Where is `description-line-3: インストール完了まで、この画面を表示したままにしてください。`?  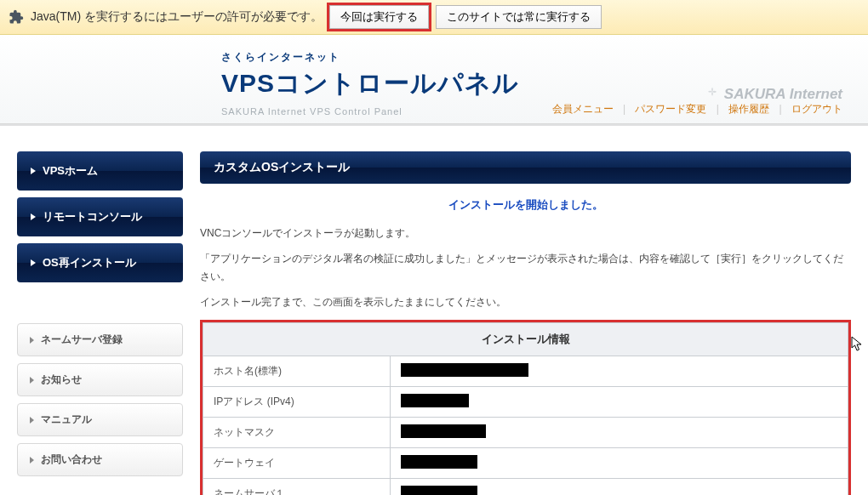
description-line-3: インストール完了まで、この画面を表示したままにしてください。 is located at coordinates (526, 302).